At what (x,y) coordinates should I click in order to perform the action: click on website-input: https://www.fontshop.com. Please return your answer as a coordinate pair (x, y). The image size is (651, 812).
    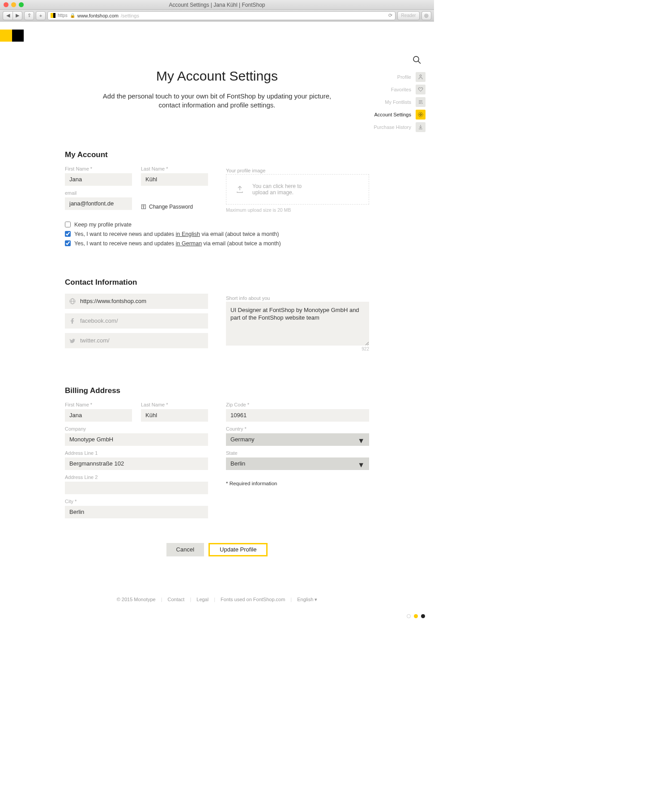
    Looking at the image, I should click on (136, 301).